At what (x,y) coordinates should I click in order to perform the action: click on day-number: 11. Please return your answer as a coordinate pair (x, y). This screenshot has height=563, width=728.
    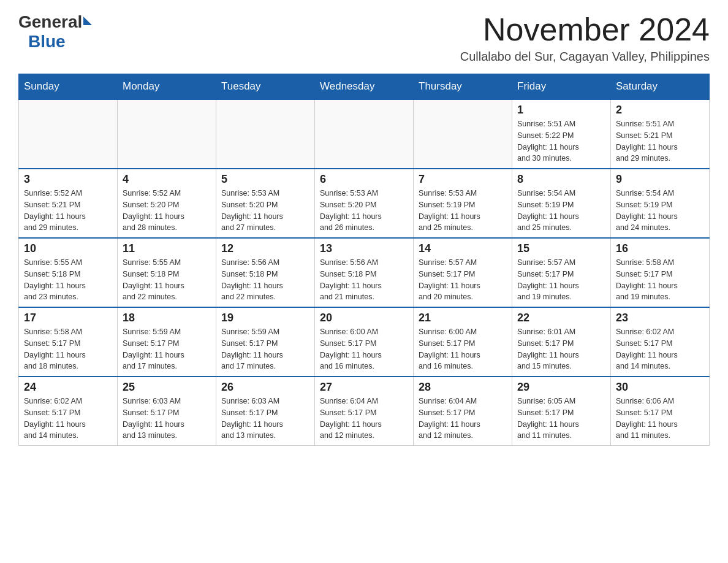
    Looking at the image, I should click on (167, 249).